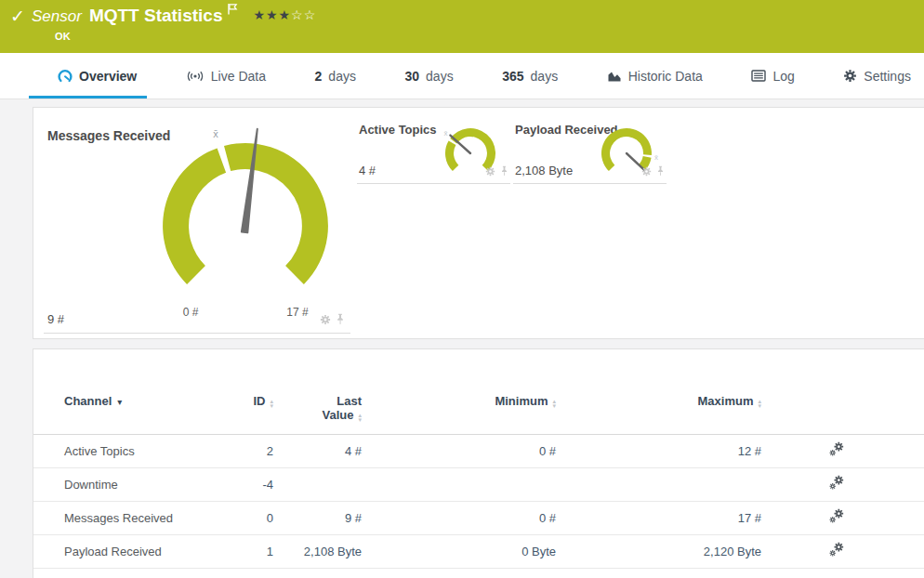 This screenshot has height=578, width=924. Describe the element at coordinates (479, 414) in the screenshot. I see `table-header-row: Channel▾ ID▴▾ LastValue▴▾ Minimum▴▾ Maxi…` at that location.